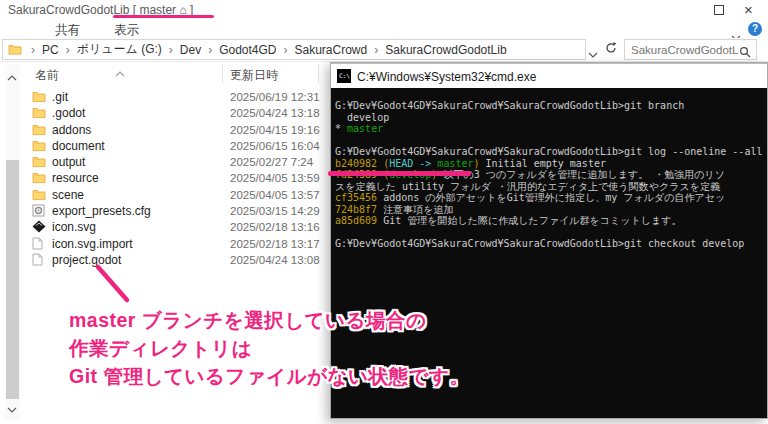 This screenshot has width=768, height=424. Describe the element at coordinates (690, 50) in the screenshot. I see `search-box` at that location.